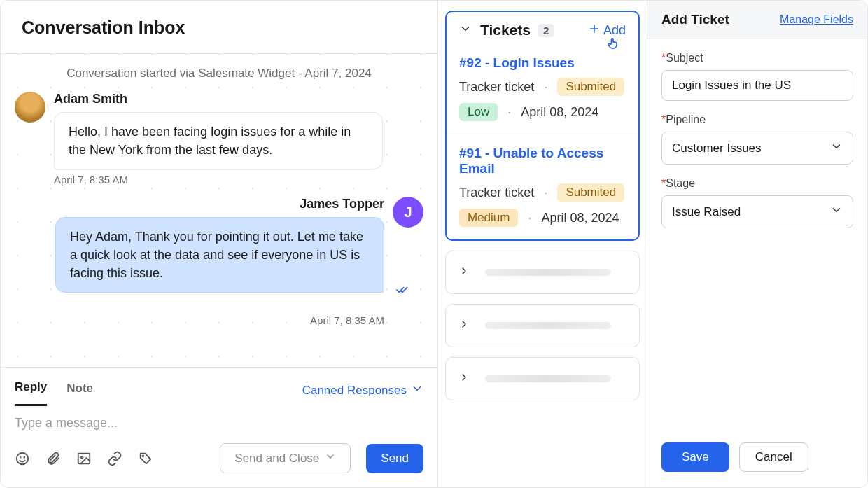 The width and height of the screenshot is (868, 488). What do you see at coordinates (53, 459) in the screenshot?
I see `attachment-icon` at bounding box center [53, 459].